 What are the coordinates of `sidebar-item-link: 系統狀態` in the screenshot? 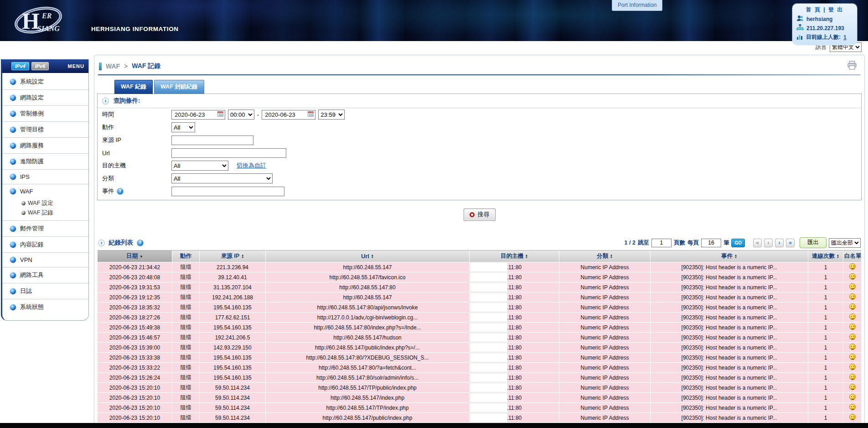 It's located at (46, 307).